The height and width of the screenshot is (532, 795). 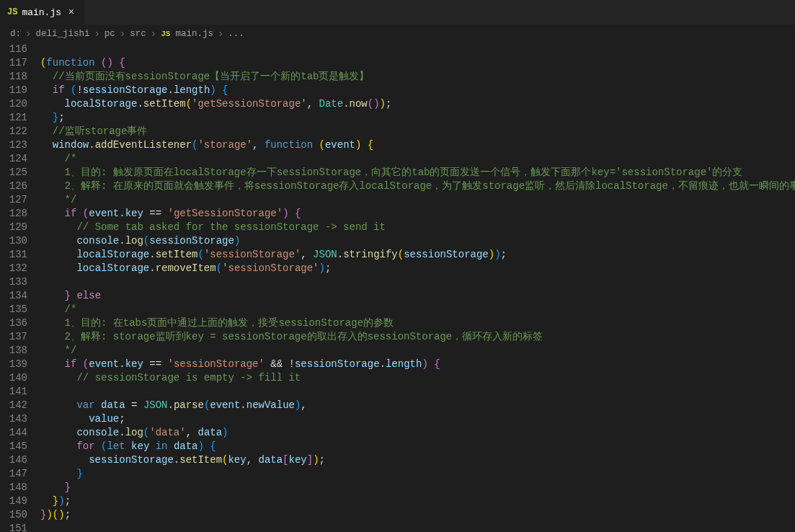 I want to click on line-number: 129, so click(x=14, y=228).